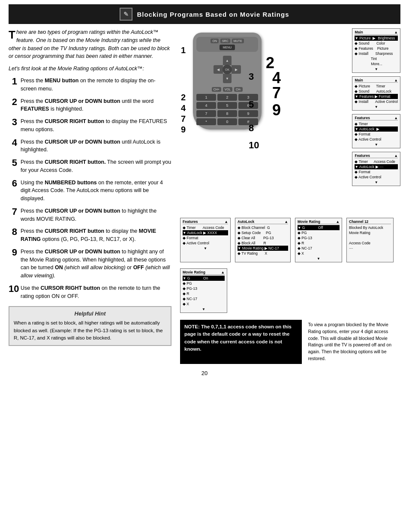  Describe the element at coordinates (370, 238) in the screenshot. I see `menu-blocked-spacer` at that location.